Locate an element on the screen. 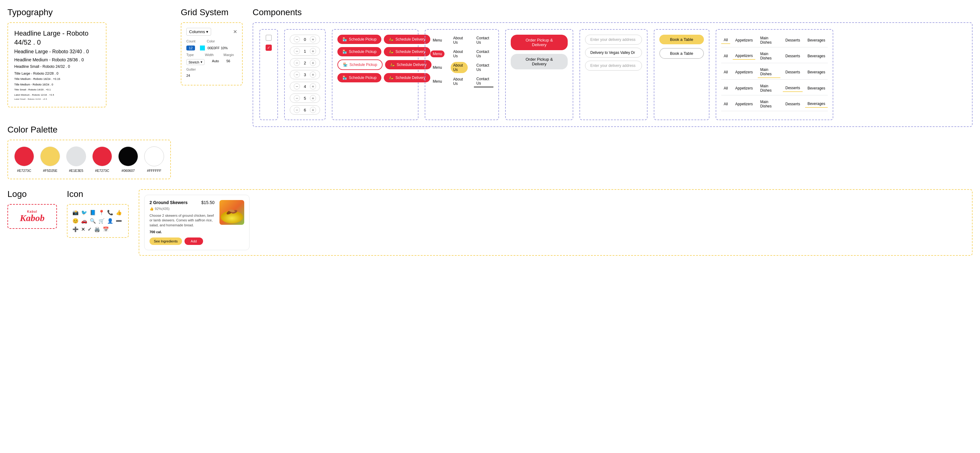 The width and height of the screenshot is (980, 453). cart-icon: 🛒 is located at coordinates (102, 221).